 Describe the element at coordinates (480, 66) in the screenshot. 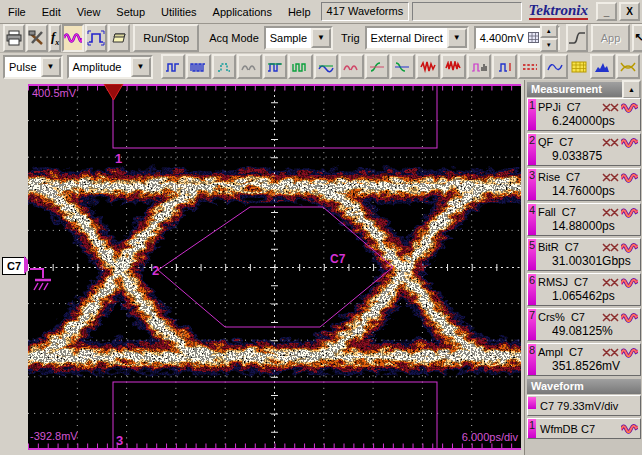

I see `meas-histogram-button` at that location.